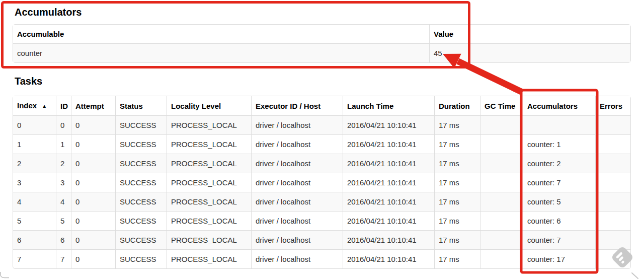  What do you see at coordinates (457, 106) in the screenshot?
I see `column-header-duration: Duration` at bounding box center [457, 106].